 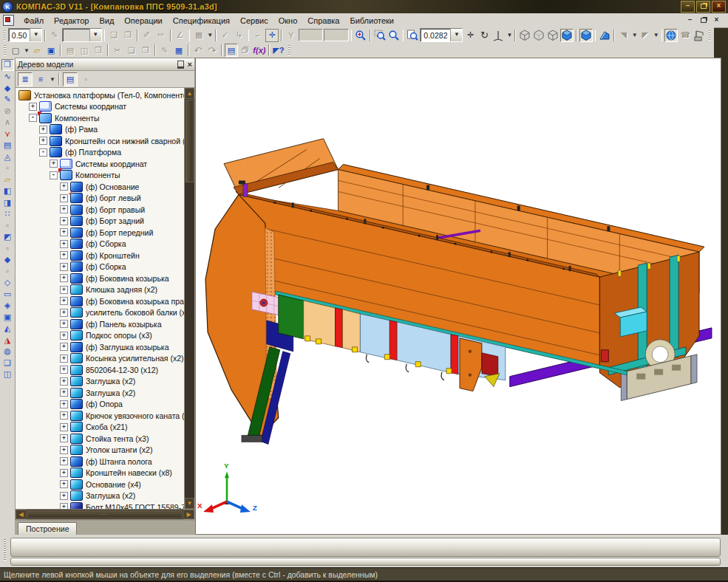 What do you see at coordinates (135, 416) in the screenshot?
I see `tree-item-label: Крючок увязочного каната (x6)` at bounding box center [135, 416].